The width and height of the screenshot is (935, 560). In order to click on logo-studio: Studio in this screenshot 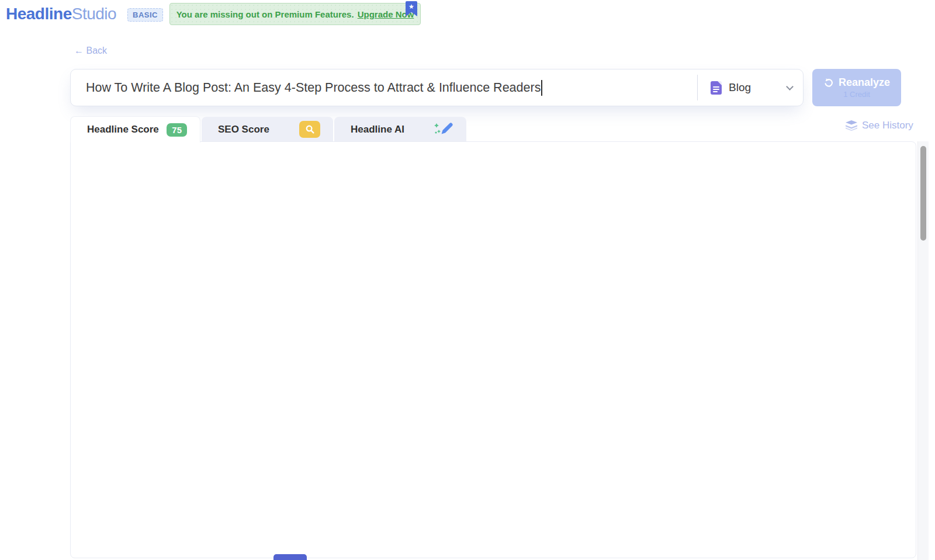, I will do `click(94, 14)`.